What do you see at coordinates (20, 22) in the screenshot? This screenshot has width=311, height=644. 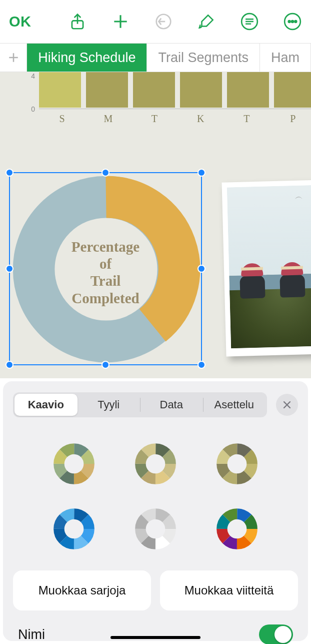 I see `ok-button: OK` at bounding box center [20, 22].